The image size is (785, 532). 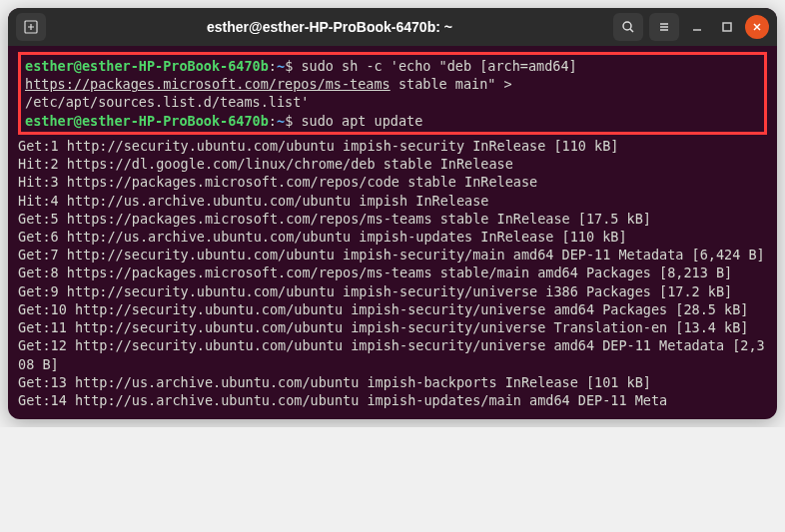 I want to click on prompt-line-1: esther@esther-HP-ProBook-6470b:~$ sudo s…, so click(x=392, y=84).